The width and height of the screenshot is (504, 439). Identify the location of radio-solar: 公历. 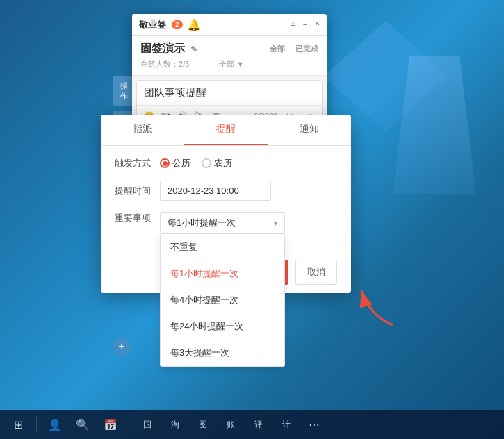
(175, 163).